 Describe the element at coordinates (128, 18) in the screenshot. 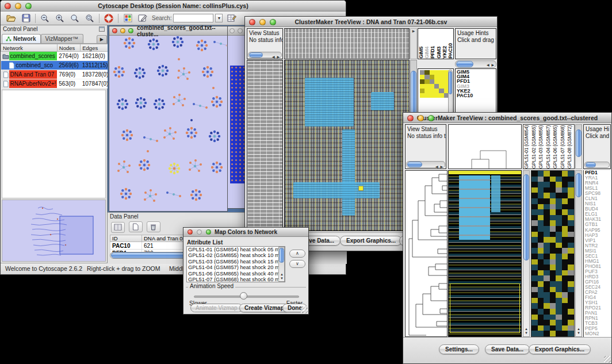

I see `vizmapper-icon` at that location.